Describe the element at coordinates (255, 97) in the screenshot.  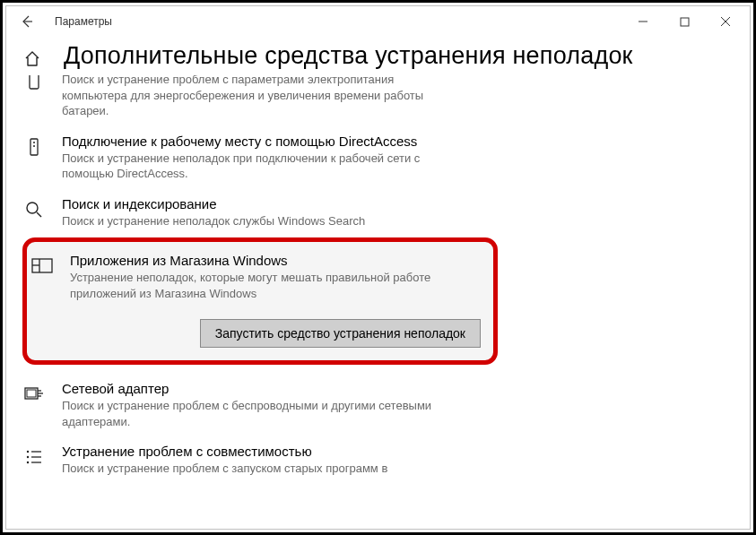
I see `item-desc: Поиск и устранение проблем с параметрами…` at that location.